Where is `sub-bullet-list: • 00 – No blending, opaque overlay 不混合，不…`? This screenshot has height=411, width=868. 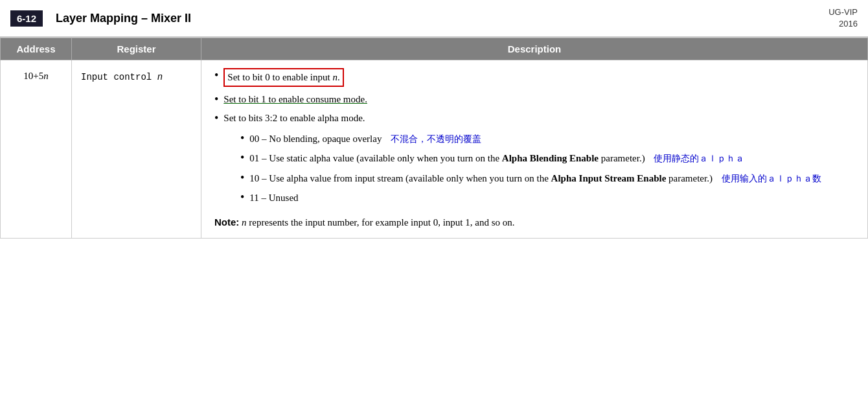
sub-bullet-list: • 00 – No blending, opaque overlay 不混合，不… is located at coordinates (534, 169).